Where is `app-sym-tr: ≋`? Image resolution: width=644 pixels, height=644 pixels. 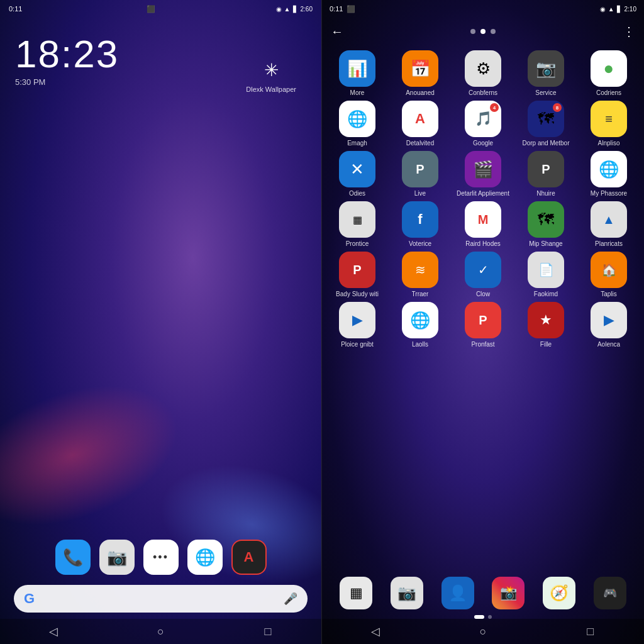 app-sym-tr: ≋ is located at coordinates (420, 270).